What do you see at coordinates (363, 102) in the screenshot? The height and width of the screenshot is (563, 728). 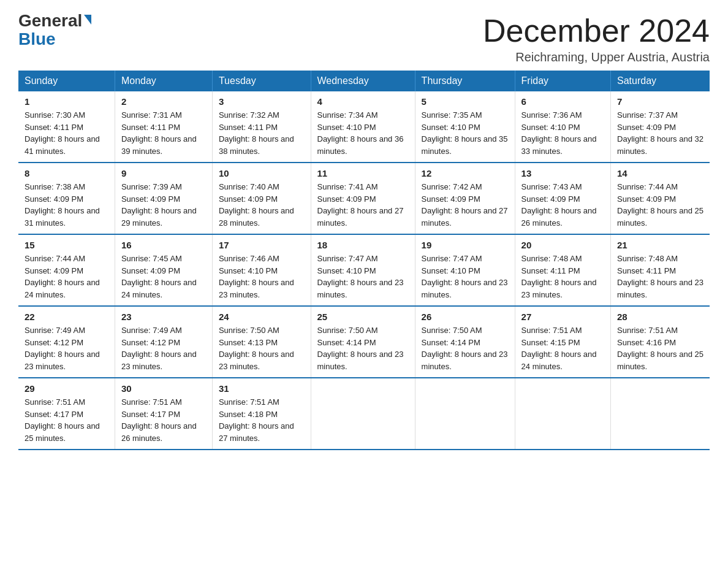 I see `day-number: 4` at bounding box center [363, 102].